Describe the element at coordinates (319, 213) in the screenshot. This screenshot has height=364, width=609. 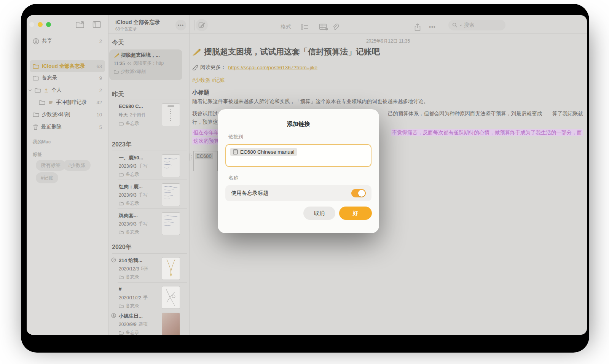
I see `cancel-button: 取消` at that location.